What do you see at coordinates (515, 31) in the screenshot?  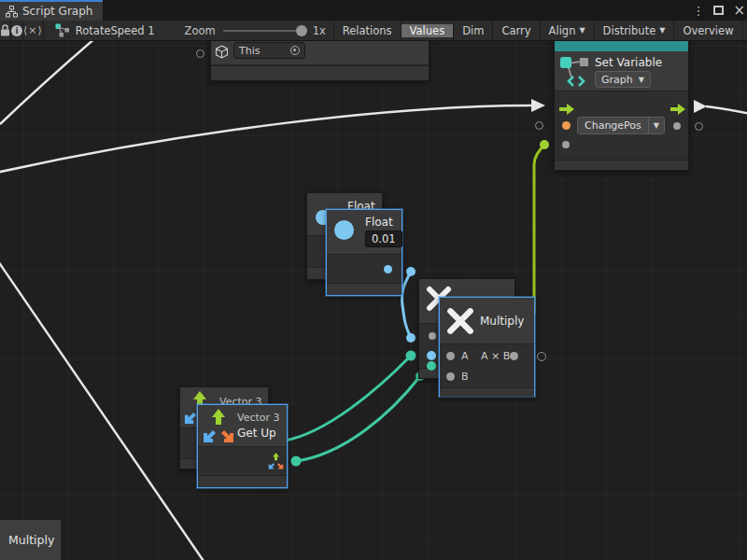 I see `carry-button: Carry` at bounding box center [515, 31].